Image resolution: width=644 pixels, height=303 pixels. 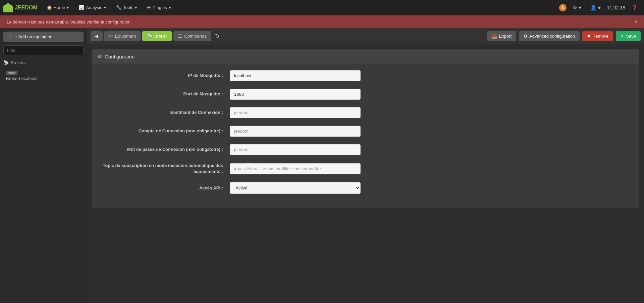 What do you see at coordinates (366, 56) in the screenshot?
I see `config-header: ⚙ Configuration` at bounding box center [366, 56].